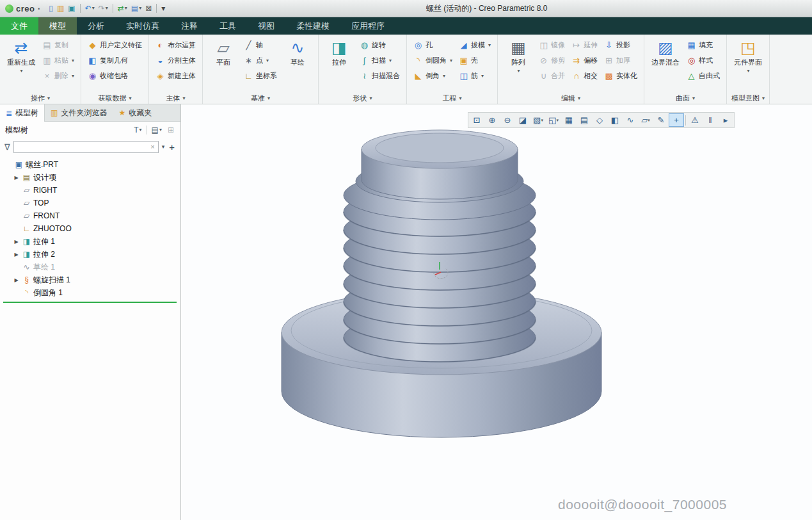 The image size is (812, 520). Describe the element at coordinates (175, 60) in the screenshot. I see `split-body-button: ◒分割主体` at that location.